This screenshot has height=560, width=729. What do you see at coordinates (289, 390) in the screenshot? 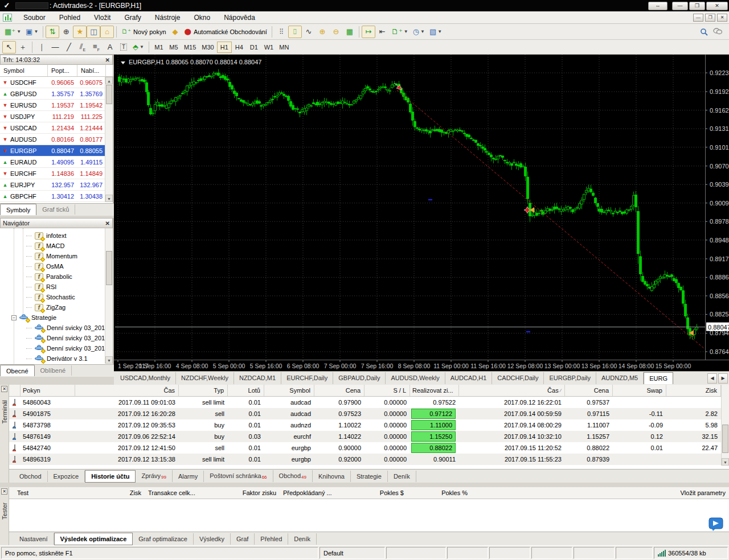
I see `column-header-symbol: Symbol` at bounding box center [289, 390].